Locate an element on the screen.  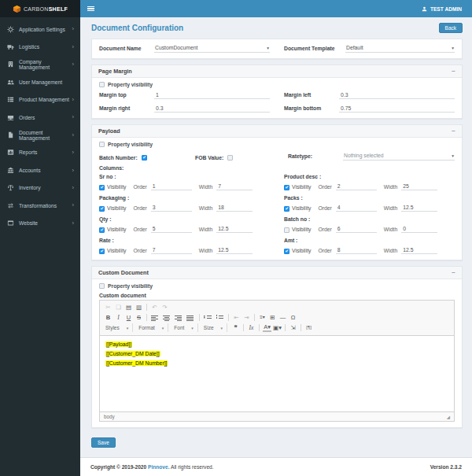
special-character-icon: Ω is located at coordinates (293, 318).